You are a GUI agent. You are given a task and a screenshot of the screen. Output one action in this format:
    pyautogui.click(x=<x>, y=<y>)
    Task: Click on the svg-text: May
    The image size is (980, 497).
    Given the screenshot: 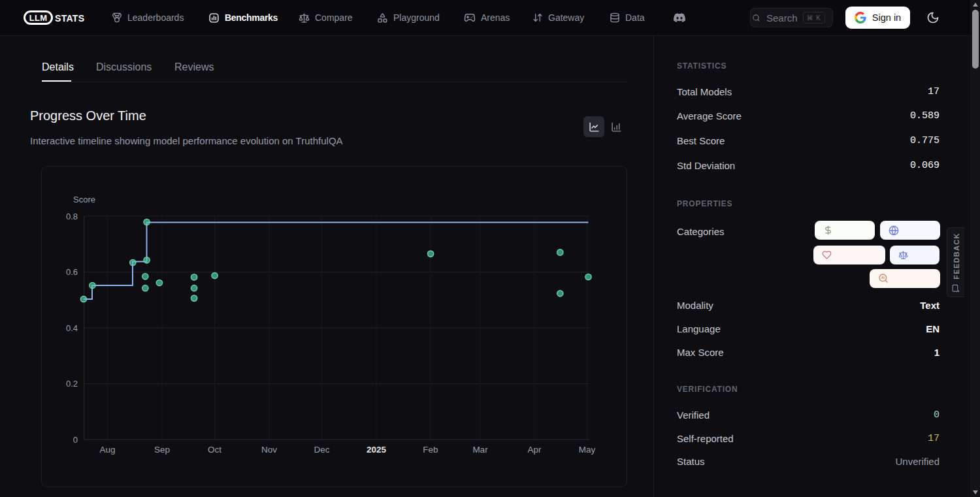 What is the action you would take?
    pyautogui.click(x=587, y=449)
    